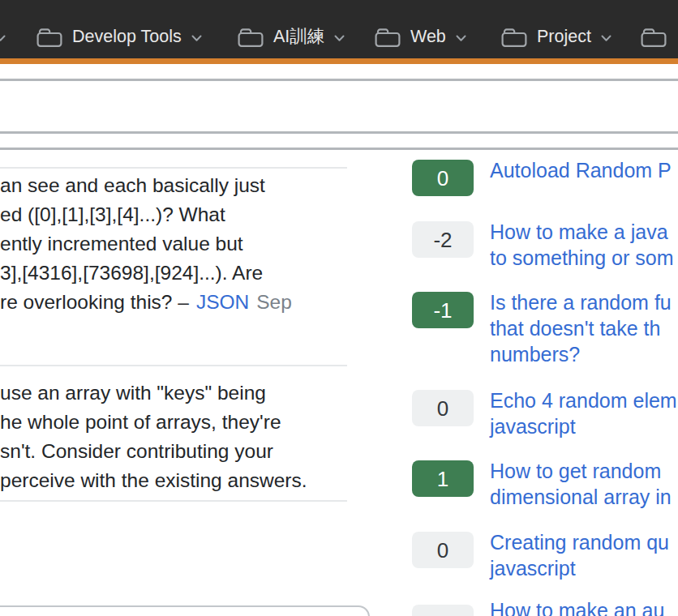 The height and width of the screenshot is (616, 678). What do you see at coordinates (428, 37) in the screenshot?
I see `bookmark-label: Web` at bounding box center [428, 37].